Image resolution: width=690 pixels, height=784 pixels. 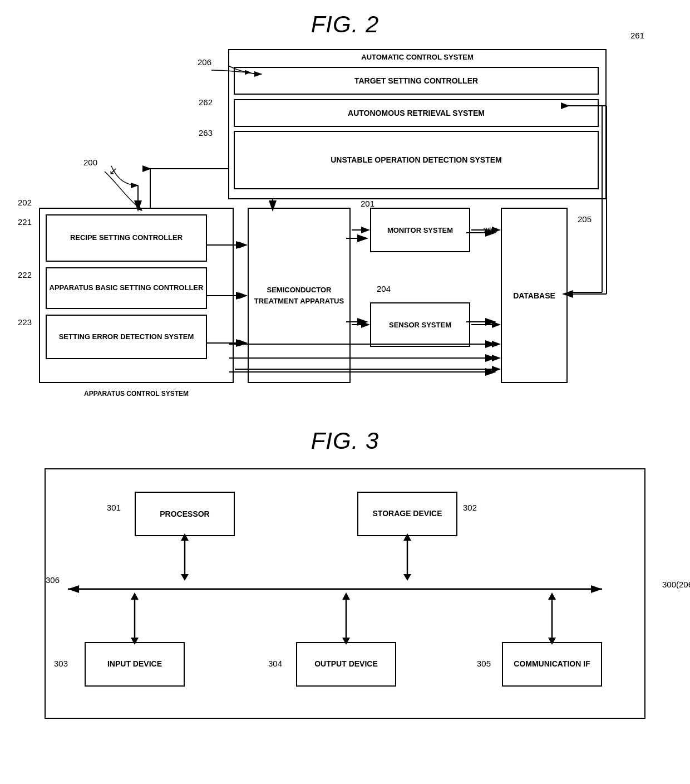 I want to click on database-label: DATABASE, so click(x=534, y=296).